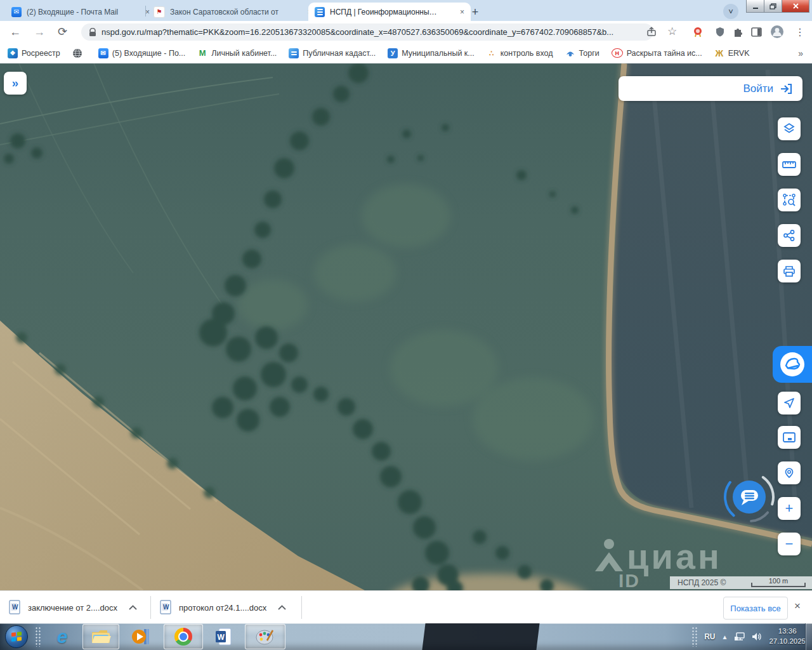 The height and width of the screenshot is (650, 812). What do you see at coordinates (801, 53) in the screenshot?
I see `bookmarks-overflow-icon: »` at bounding box center [801, 53].